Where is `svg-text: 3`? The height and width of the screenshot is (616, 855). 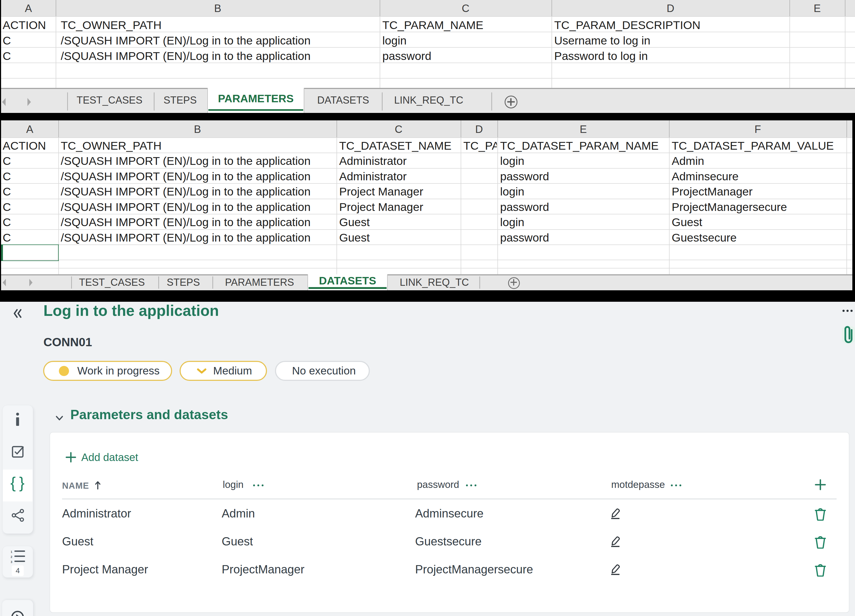
svg-text: 3 is located at coordinates (11, 562).